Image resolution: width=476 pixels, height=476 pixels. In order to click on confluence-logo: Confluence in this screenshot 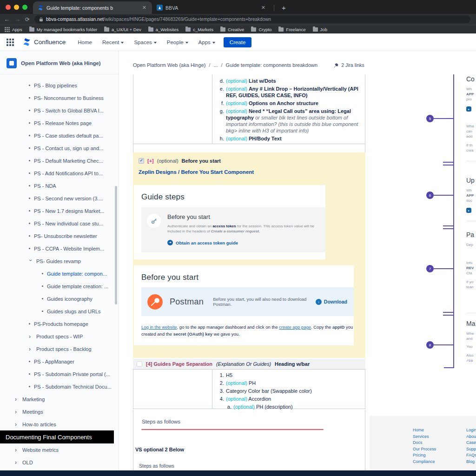, I will do `click(44, 42)`.